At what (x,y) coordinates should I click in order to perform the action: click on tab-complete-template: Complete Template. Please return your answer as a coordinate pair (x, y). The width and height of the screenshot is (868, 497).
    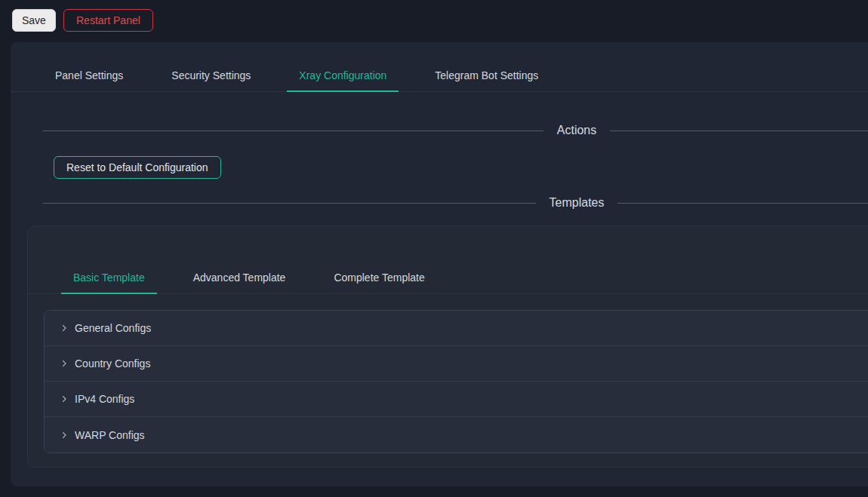
    Looking at the image, I should click on (379, 283).